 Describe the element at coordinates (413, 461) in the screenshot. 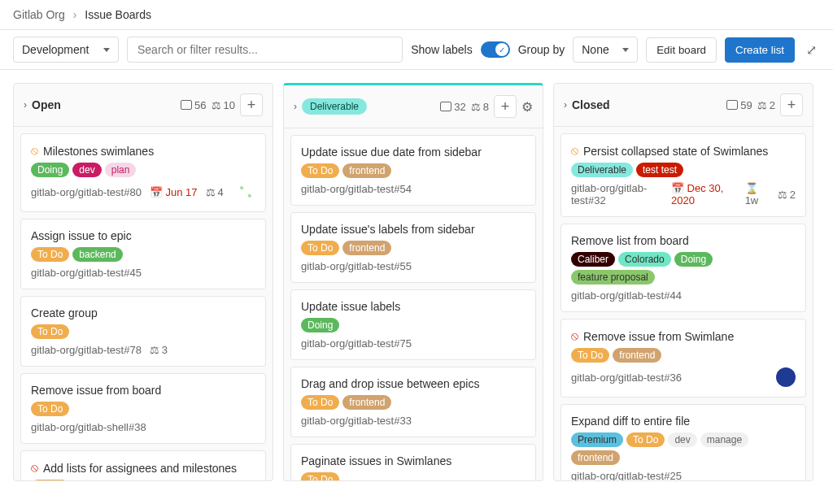

I see `card-title: Paginate issues in Swimlanes` at that location.